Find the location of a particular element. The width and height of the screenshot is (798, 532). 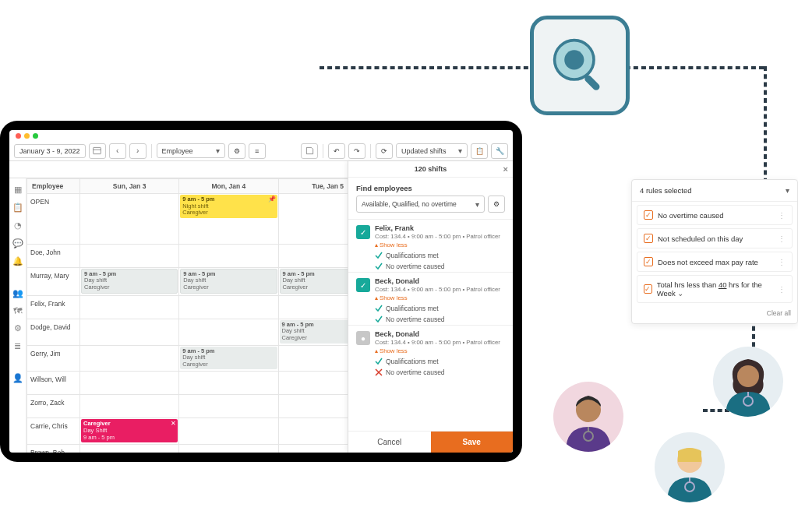

window-controls is located at coordinates (26, 136).